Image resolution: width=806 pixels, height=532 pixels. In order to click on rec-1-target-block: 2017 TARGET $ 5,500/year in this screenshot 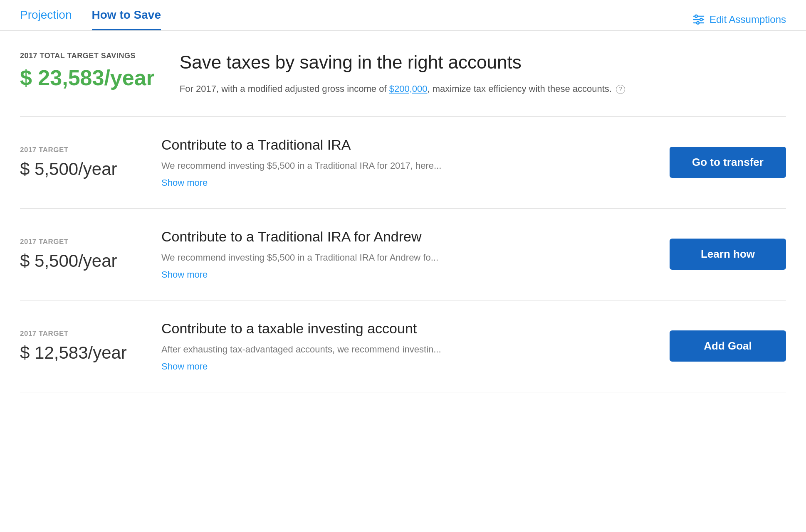, I will do `click(78, 163)`.